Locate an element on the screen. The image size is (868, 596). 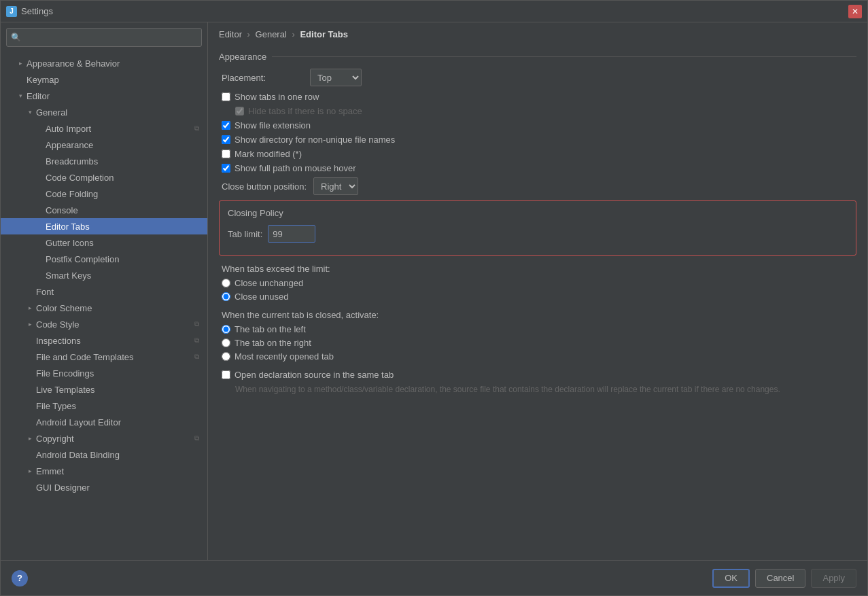
open-declaration-description: When navigating to a method/class/variab… is located at coordinates (538, 390).